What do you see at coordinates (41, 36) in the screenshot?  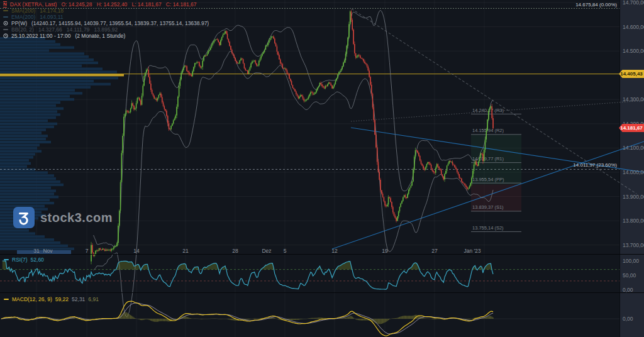 I see `time-label: 25.10.2022 11:00 - 17:00` at bounding box center [41, 36].